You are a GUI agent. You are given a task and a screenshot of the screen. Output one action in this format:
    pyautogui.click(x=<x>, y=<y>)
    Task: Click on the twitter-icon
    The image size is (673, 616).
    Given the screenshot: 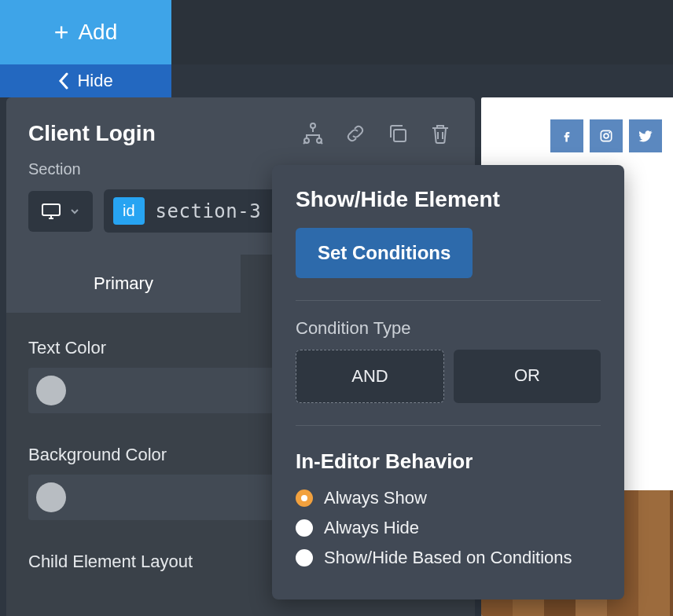 What is the action you would take?
    pyautogui.click(x=645, y=136)
    